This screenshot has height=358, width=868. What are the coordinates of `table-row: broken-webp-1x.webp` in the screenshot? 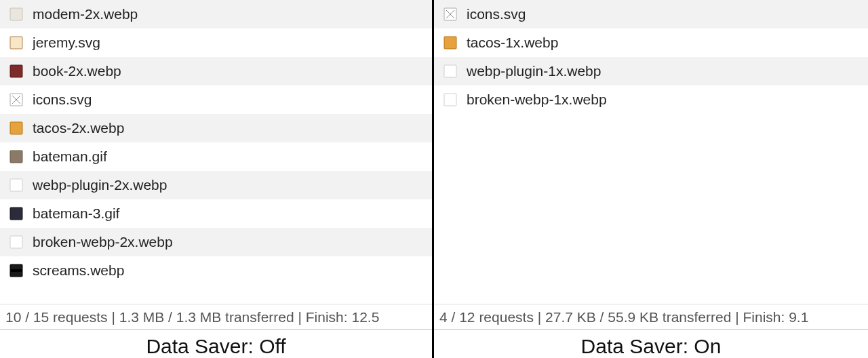 It's located at (651, 100).